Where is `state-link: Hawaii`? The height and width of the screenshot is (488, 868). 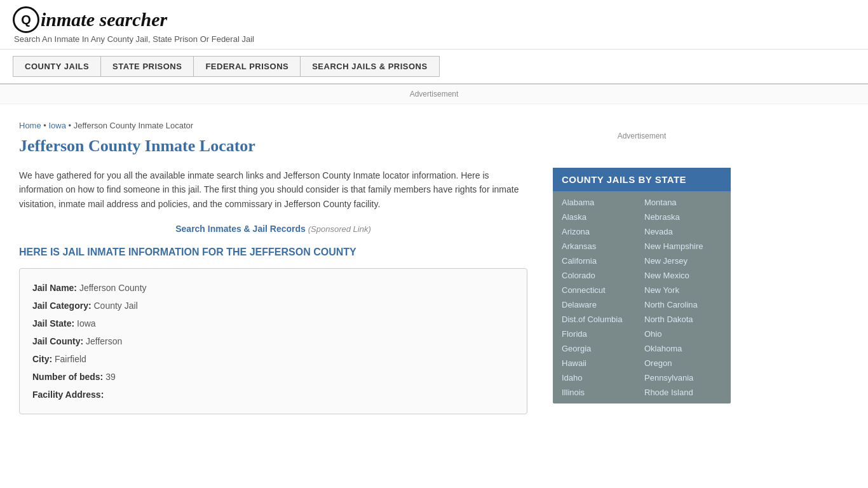 state-link: Hawaii is located at coordinates (600, 363).